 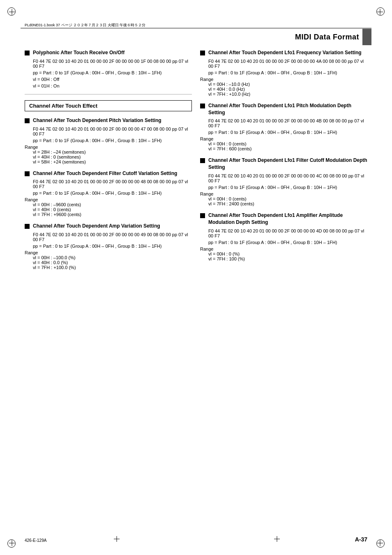 What do you see at coordinates (203, 106) in the screenshot?
I see `lfo1-pitch-mod-icon` at bounding box center [203, 106].